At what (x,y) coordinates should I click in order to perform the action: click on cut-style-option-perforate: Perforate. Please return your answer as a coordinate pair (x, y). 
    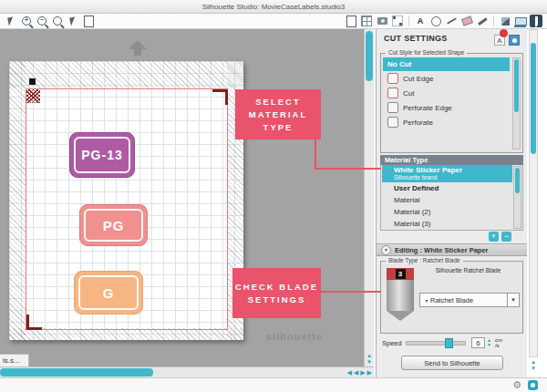
    Looking at the image, I should click on (447, 122).